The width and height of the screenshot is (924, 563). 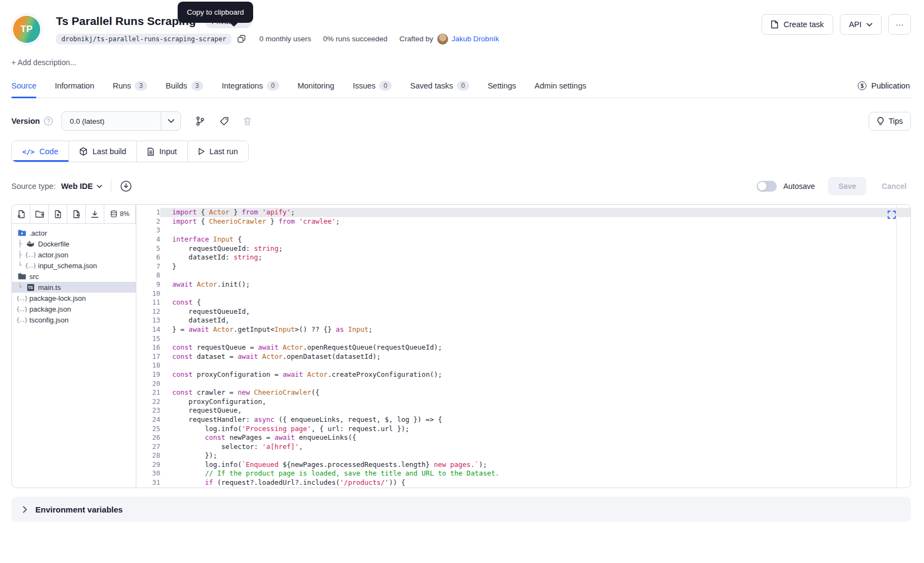 What do you see at coordinates (121, 121) in the screenshot?
I see `version-select: 0.0 (latest)` at bounding box center [121, 121].